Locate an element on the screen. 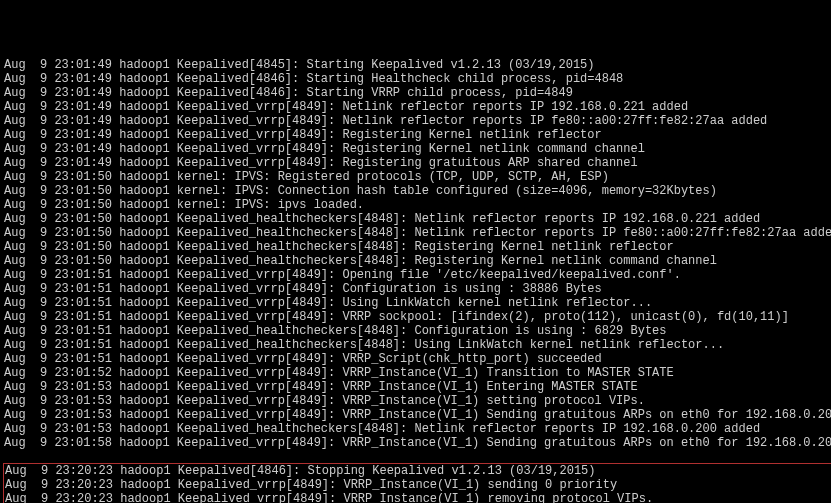 This screenshot has height=503, width=831. log-line: Aug 9 23:01:50 hadoop1 kernel: IPVS: Reg… is located at coordinates (418, 177).